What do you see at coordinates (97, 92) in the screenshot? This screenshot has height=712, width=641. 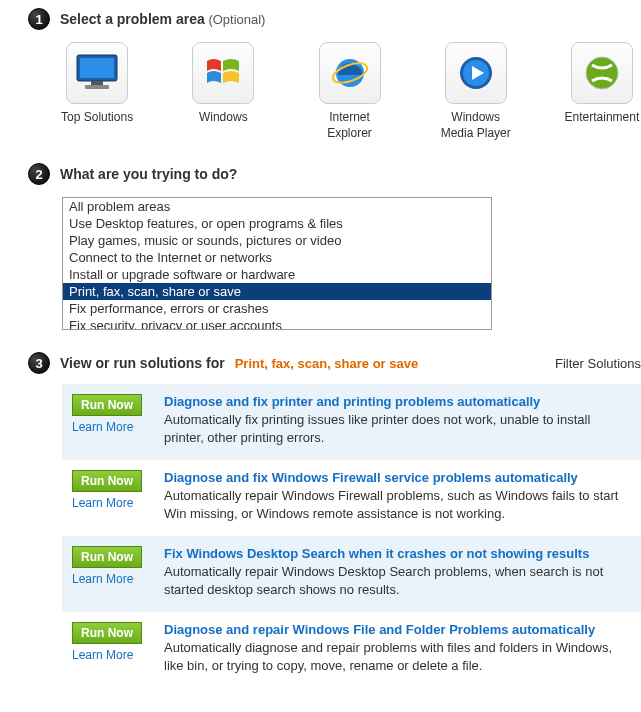 I see `tile-top-solutions: Top Solutions` at bounding box center [97, 92].